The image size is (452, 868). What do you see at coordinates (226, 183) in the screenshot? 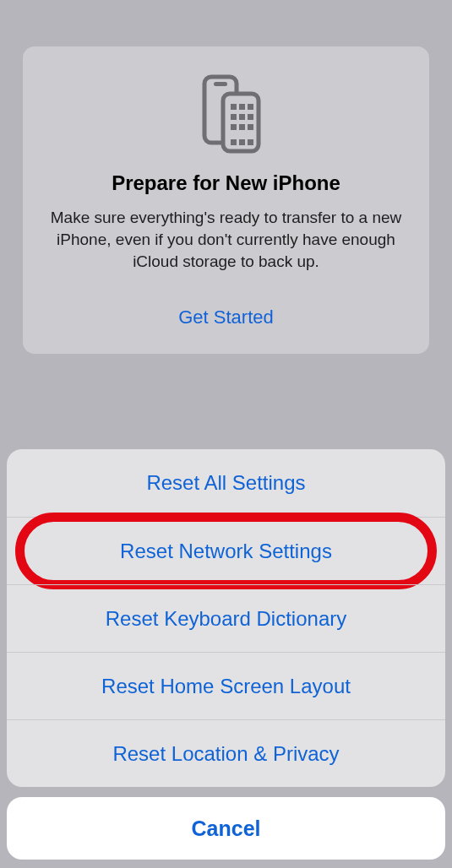
I see `promo-title: Prepare for New iPhone` at bounding box center [226, 183].